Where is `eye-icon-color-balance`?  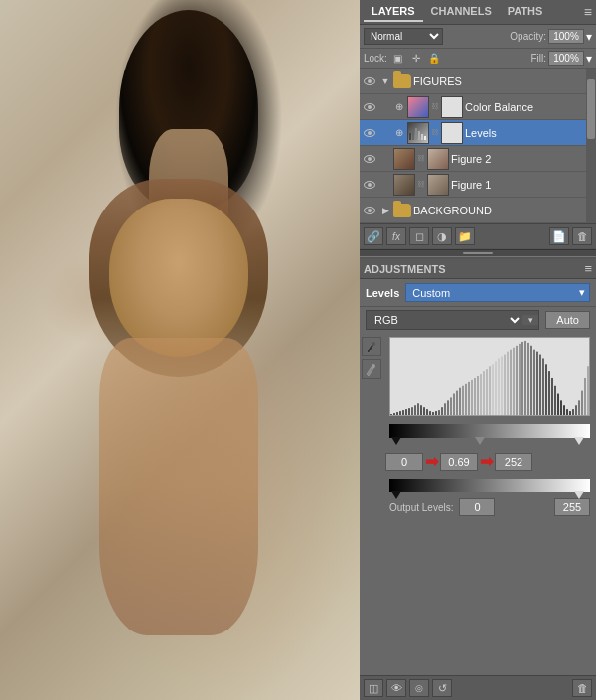 eye-icon-color-balance is located at coordinates (370, 107).